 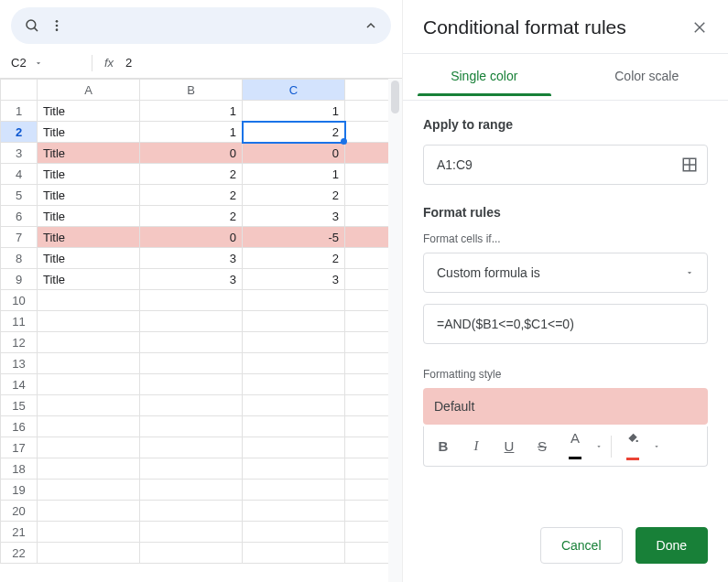 What do you see at coordinates (657, 447) in the screenshot?
I see `fill-color-caret` at bounding box center [657, 447].